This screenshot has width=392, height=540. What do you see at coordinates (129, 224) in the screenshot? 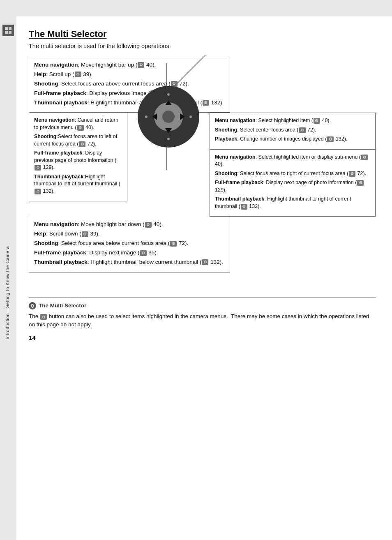
I see `list-item: Menu navigation: Move highlight bar down…` at bounding box center [129, 224].